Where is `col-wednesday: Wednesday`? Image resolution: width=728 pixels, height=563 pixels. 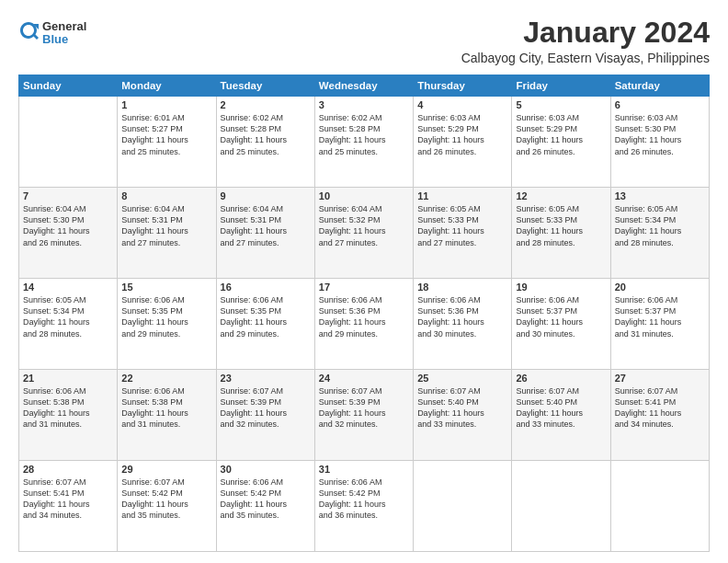
col-wednesday: Wednesday is located at coordinates (364, 86).